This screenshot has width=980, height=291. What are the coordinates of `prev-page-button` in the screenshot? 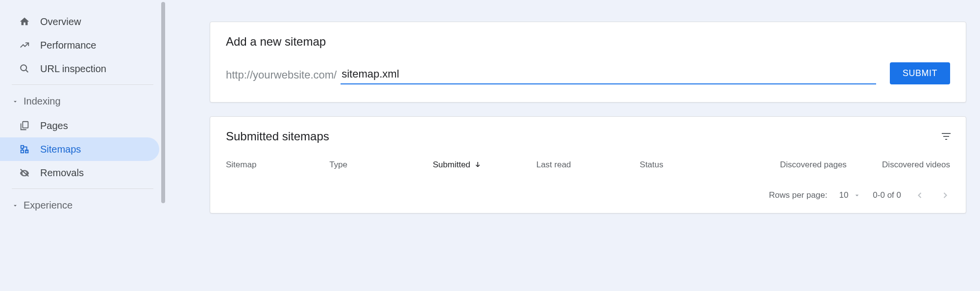 It's located at (920, 195).